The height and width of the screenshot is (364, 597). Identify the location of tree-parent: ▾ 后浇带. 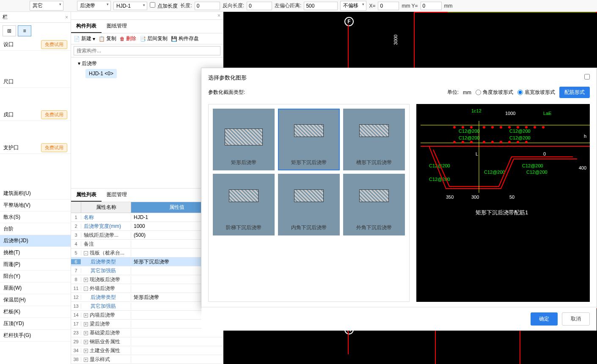
(147, 63).